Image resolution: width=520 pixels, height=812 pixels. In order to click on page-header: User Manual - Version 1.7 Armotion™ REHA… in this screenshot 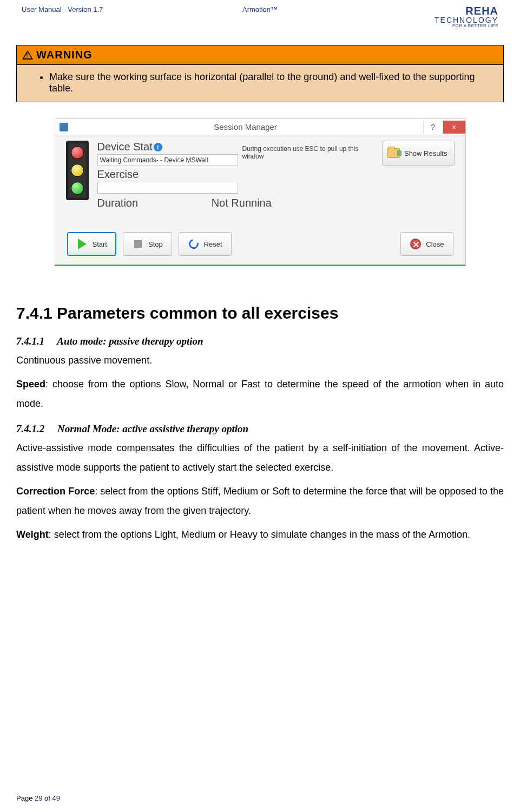, I will do `click(260, 17)`.